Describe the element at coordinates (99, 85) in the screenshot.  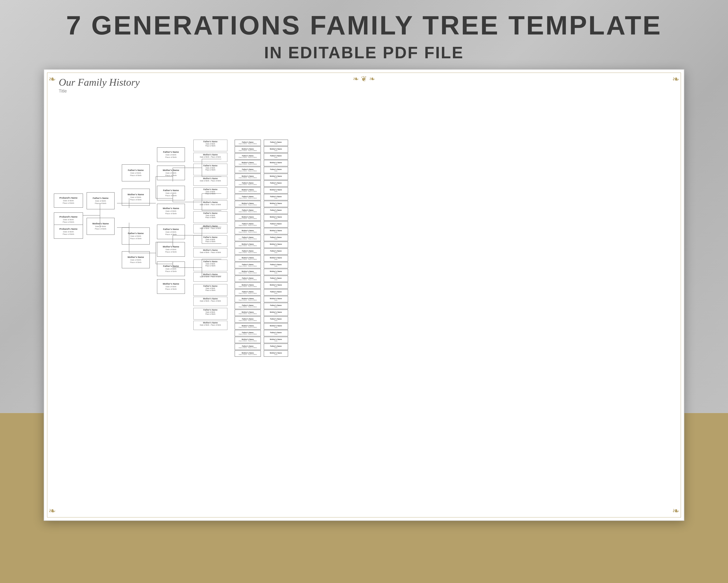
I see `doc-header: Our Family History Title` at that location.